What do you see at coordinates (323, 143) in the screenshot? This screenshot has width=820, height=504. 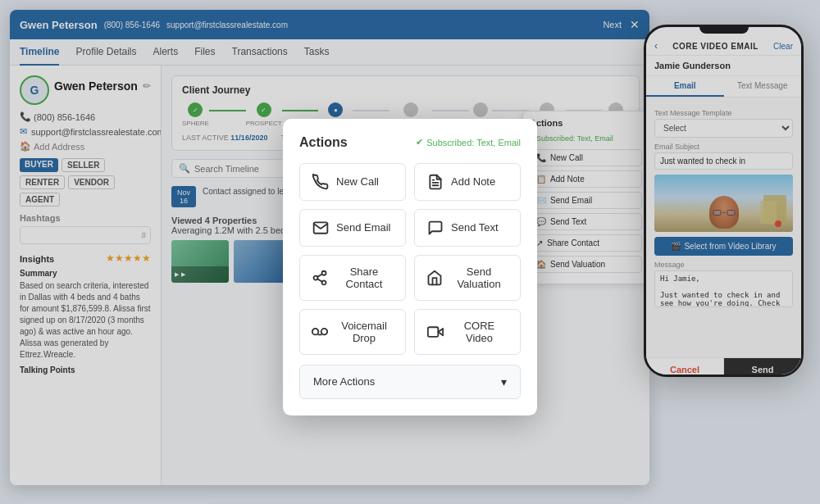 I see `modal-title: Actions` at bounding box center [323, 143].